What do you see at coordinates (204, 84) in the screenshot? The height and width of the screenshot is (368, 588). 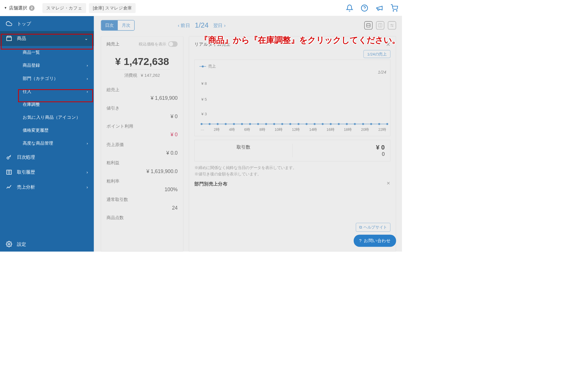 I see `y-tick: ¥ 8` at bounding box center [204, 84].